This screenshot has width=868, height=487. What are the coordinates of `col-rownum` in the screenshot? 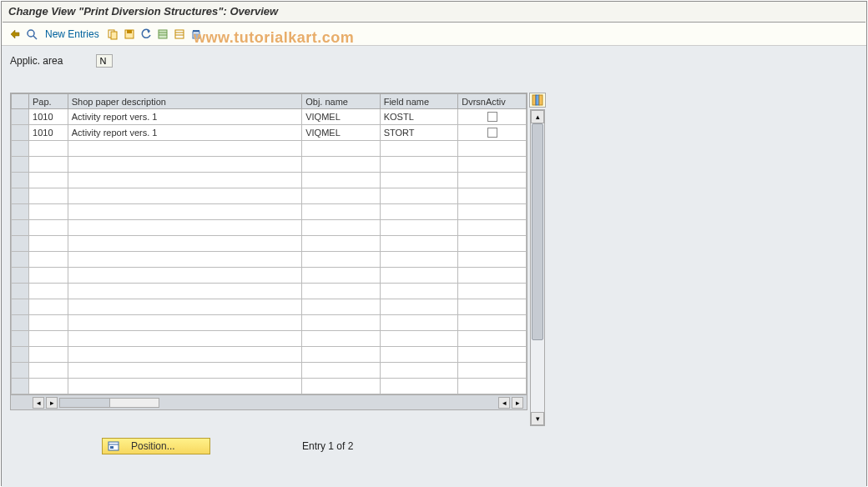 It's located at (20, 102).